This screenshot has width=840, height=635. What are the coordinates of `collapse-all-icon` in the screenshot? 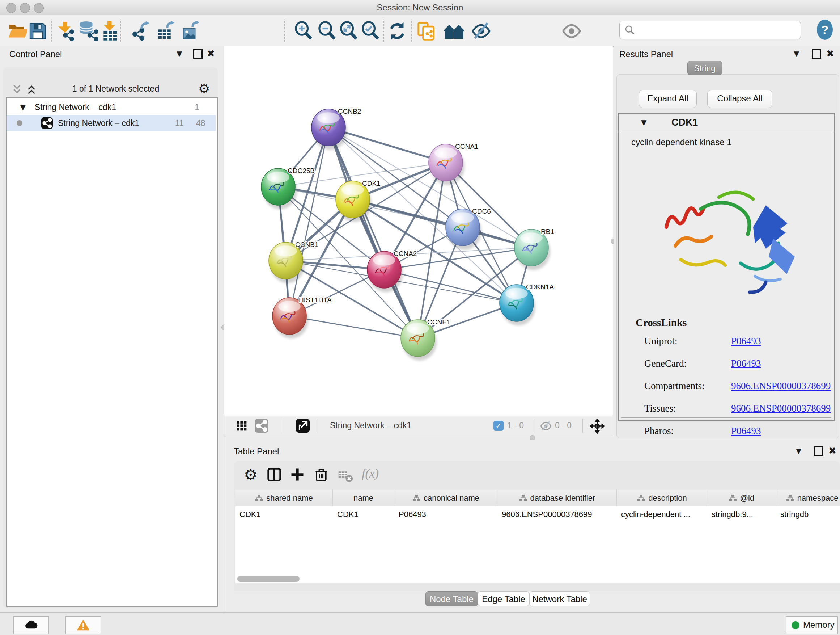 It's located at (17, 90).